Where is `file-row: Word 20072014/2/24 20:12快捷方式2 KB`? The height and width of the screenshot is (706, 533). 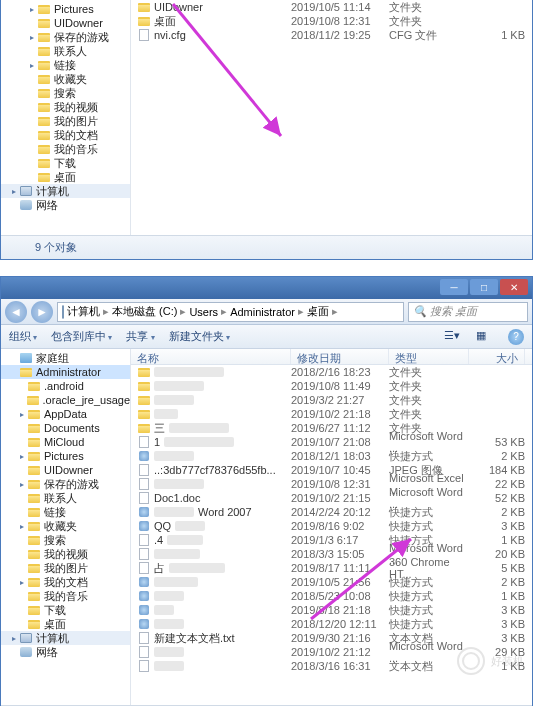
file-row: Word 20072014/2/24 20:12快捷方式2 KB is located at coordinates (332, 512).